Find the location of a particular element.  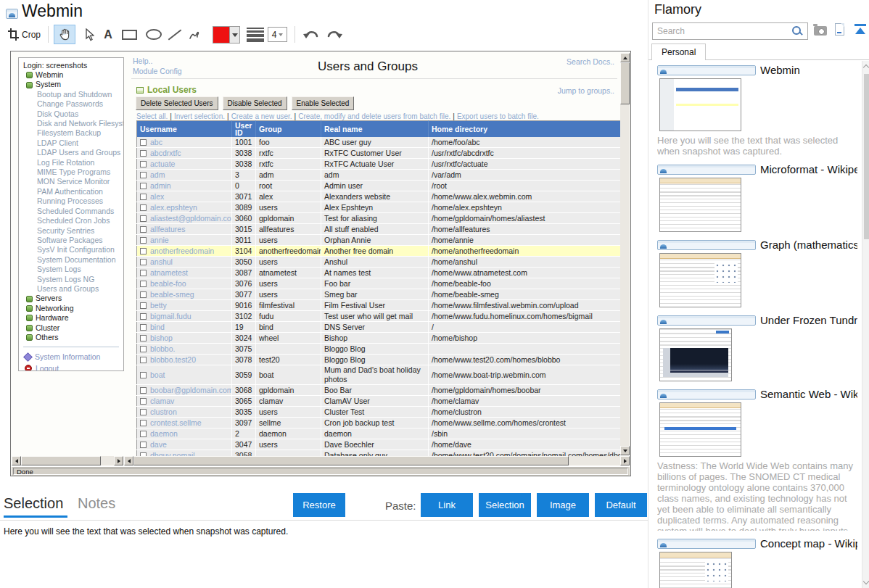

size-value: 4 is located at coordinates (274, 35).